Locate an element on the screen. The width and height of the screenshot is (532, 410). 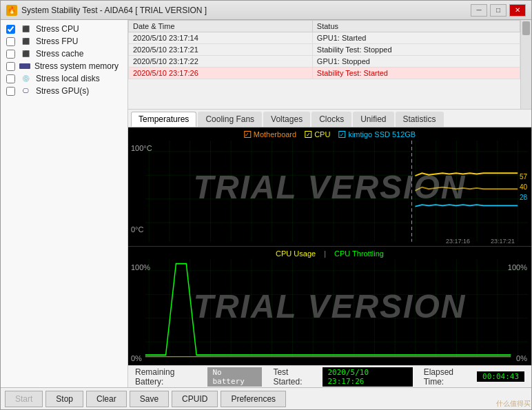
tab-voltages: Voltages is located at coordinates (287, 119).